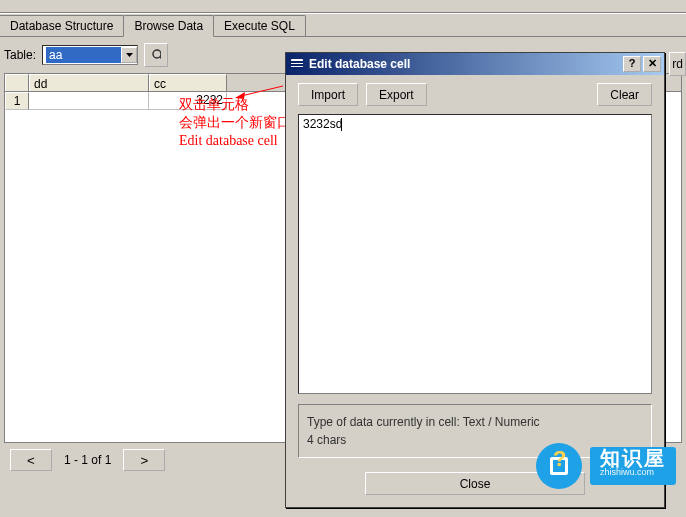 The image size is (686, 517). What do you see at coordinates (475, 422) in the screenshot?
I see `status-type-line: Type of data currently in cell: Text / N…` at bounding box center [475, 422].